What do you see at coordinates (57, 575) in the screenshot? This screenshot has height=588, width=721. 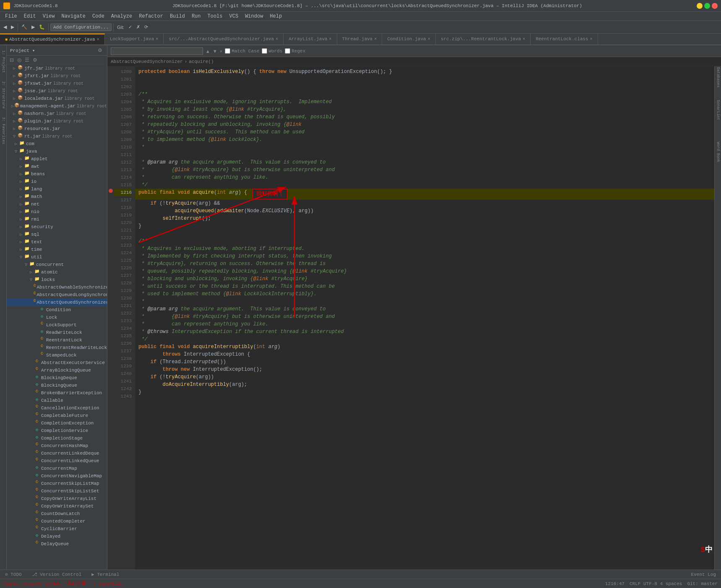 I see `tab-version-control: ⎇ Version Control` at bounding box center [57, 575].